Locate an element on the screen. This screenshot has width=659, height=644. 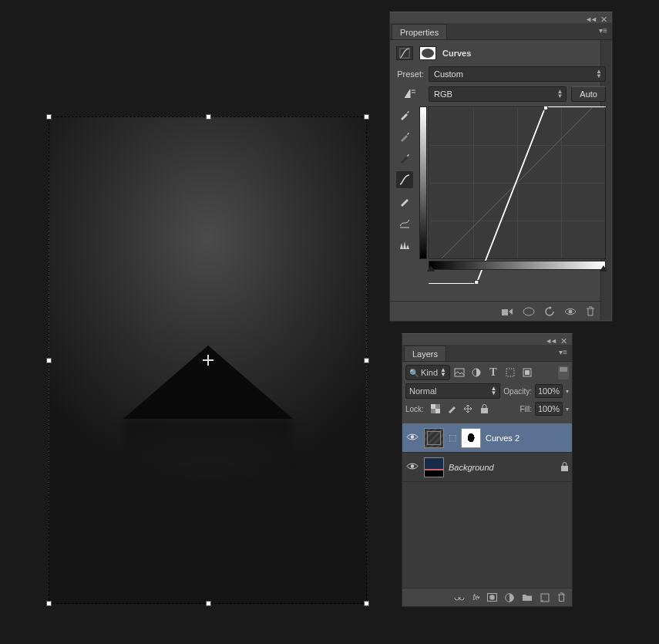
sample-black-eyedropper-icon is located at coordinates (405, 158).